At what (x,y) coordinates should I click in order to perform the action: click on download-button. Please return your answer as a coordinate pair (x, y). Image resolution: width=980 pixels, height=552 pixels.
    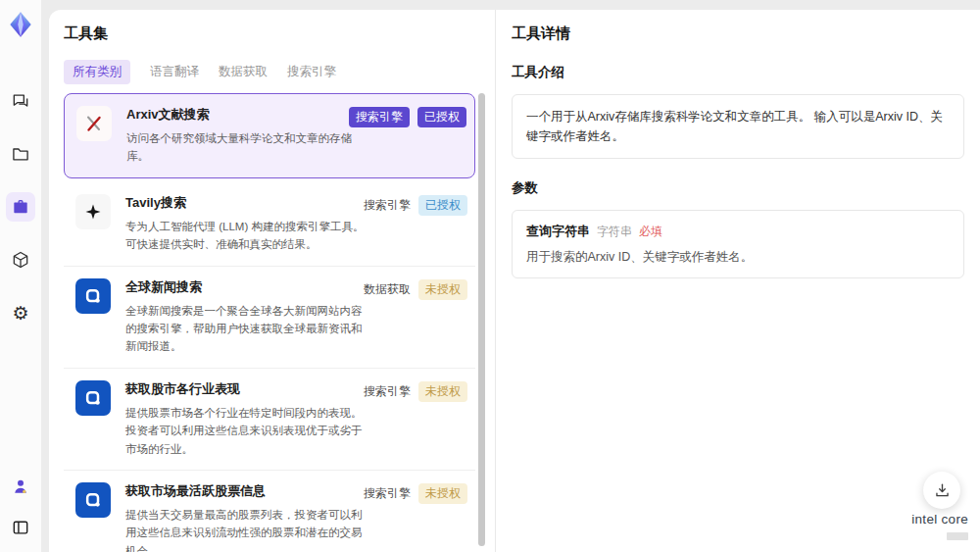
    Looking at the image, I should click on (942, 490).